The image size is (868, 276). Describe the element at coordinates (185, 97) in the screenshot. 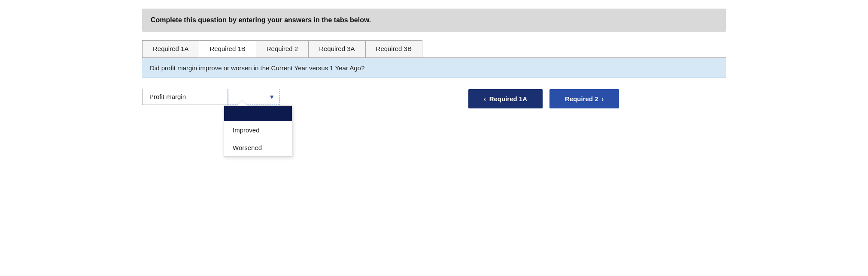

I see `field-label: Profit margin` at that location.